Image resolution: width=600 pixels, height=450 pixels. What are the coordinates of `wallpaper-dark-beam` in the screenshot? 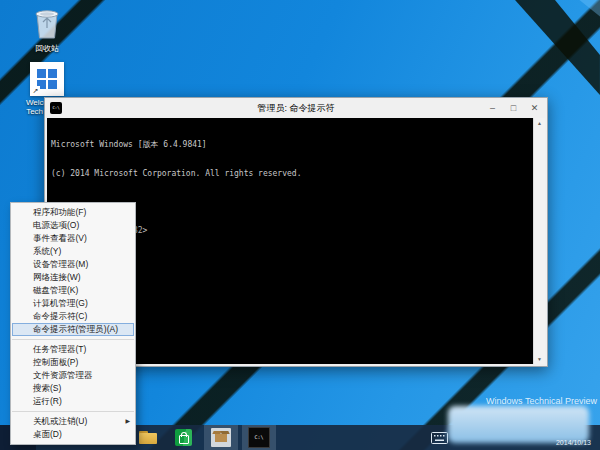 It's located at (550, 55).